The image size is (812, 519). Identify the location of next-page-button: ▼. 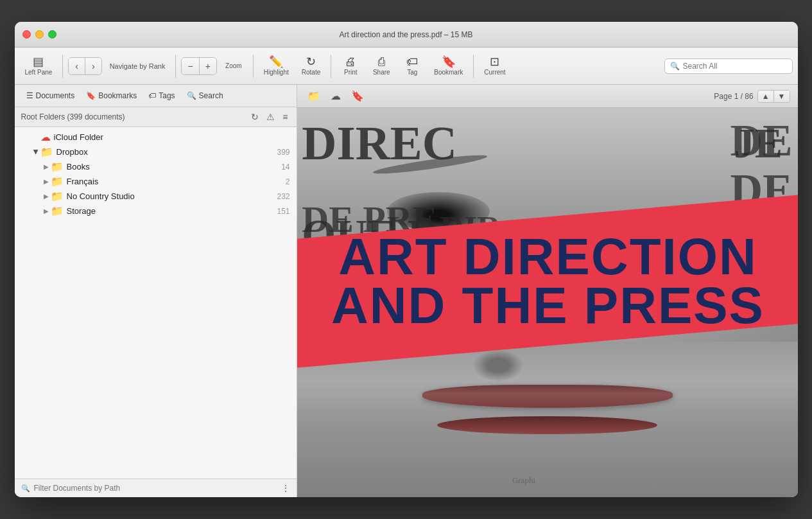
(782, 96).